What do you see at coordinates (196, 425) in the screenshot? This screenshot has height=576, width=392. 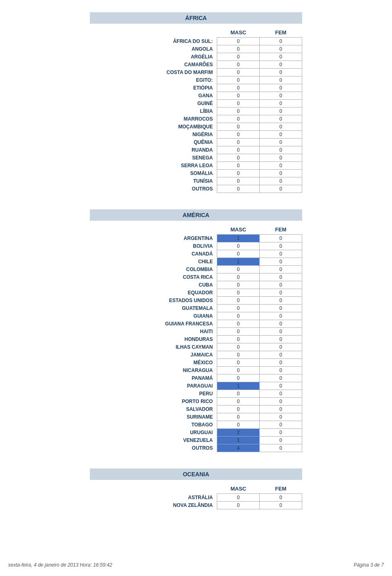 I see `table-row: TOBAGO00` at bounding box center [196, 425].